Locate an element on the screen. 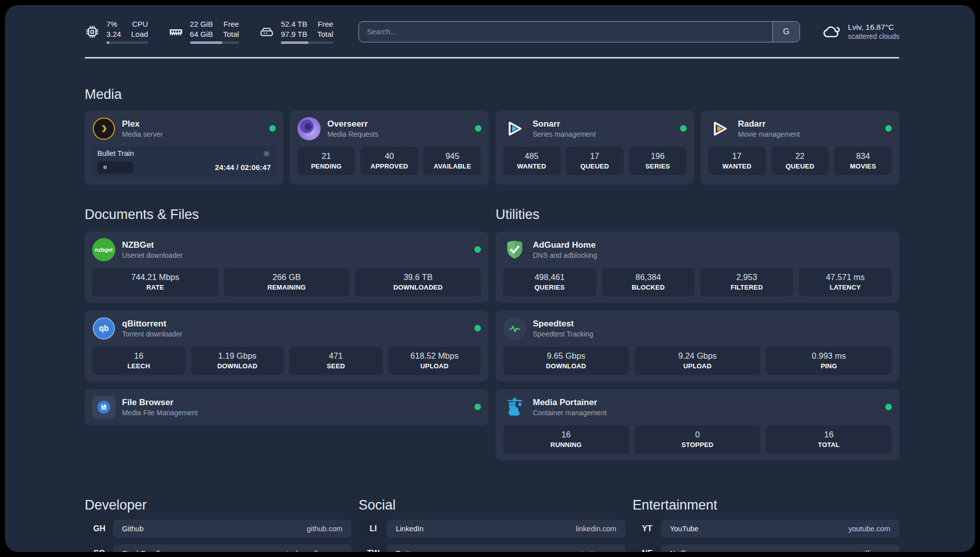 This screenshot has height=557, width=980. pause-button is located at coordinates (115, 168).